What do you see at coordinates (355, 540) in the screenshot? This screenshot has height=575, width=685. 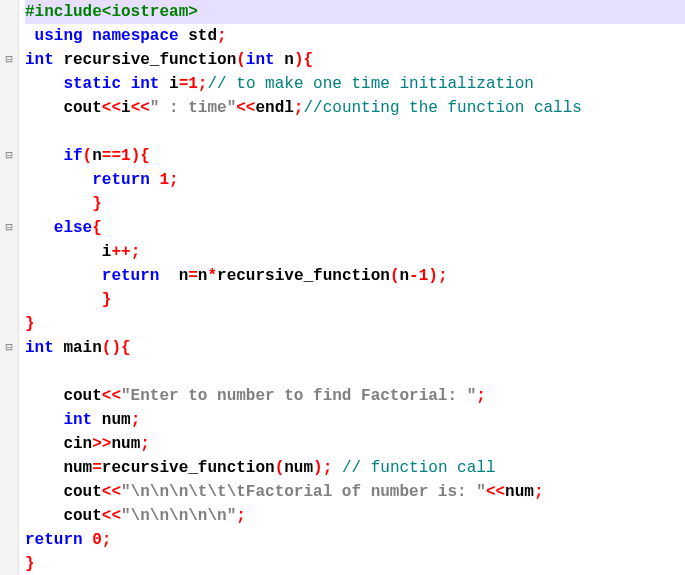 I see `code-line: return 0;` at bounding box center [355, 540].